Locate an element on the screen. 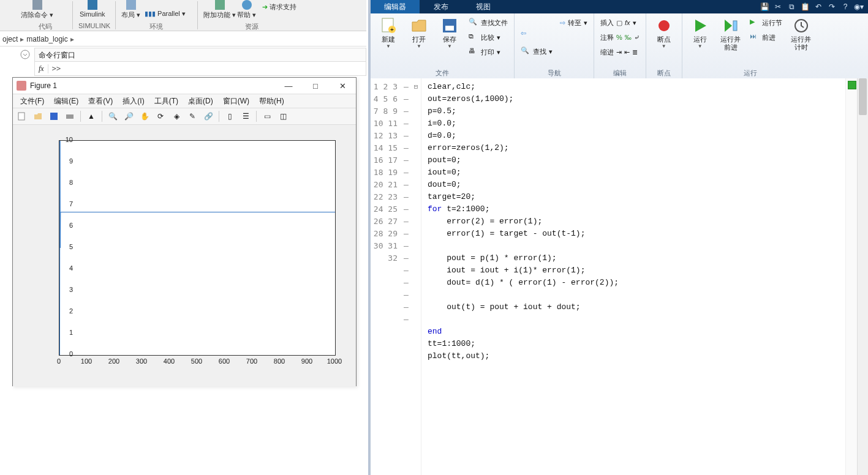 The image size is (868, 475). parallel-button: ▮▮▮ Parallel ▾ is located at coordinates (165, 13).